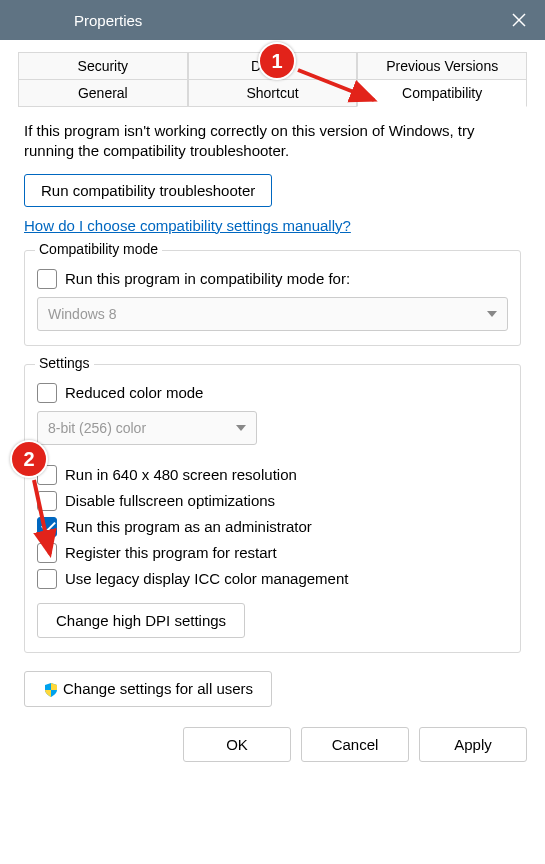 Image resolution: width=545 pixels, height=864 pixels. I want to click on compat-mode-checkbox, so click(47, 279).